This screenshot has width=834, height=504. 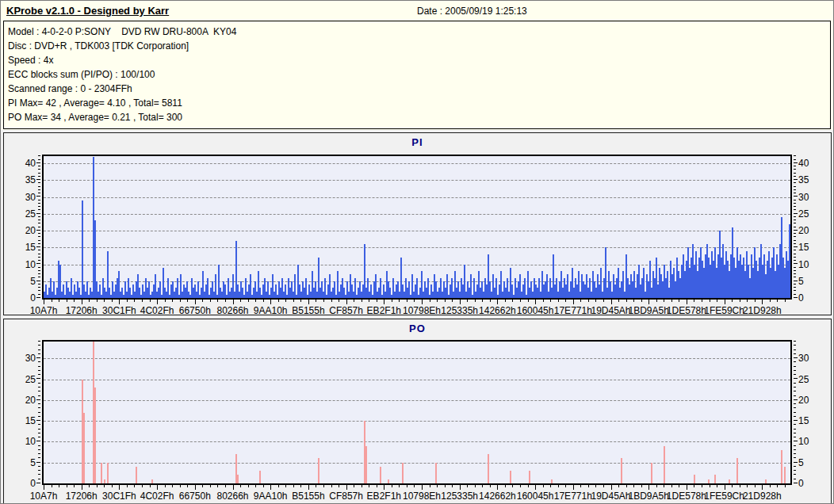 I want to click on info-line-range: Scanned range : 0 - 2304FFh, so click(x=70, y=89).